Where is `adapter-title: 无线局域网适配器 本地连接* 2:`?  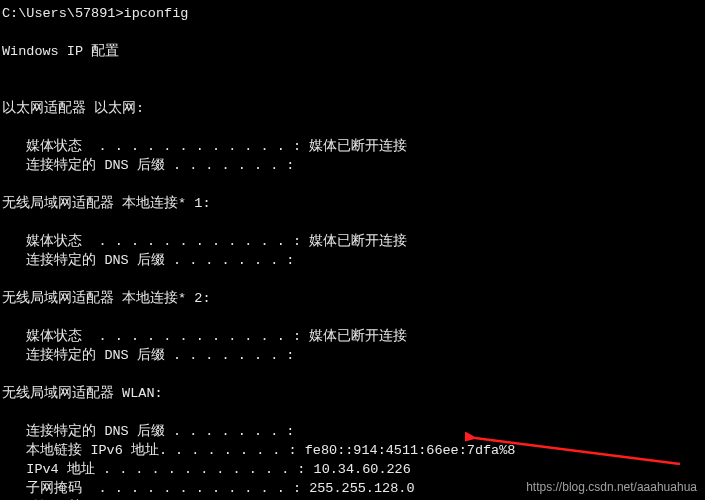
adapter-title: 无线局域网适配器 本地连接* 2: is located at coordinates (106, 298).